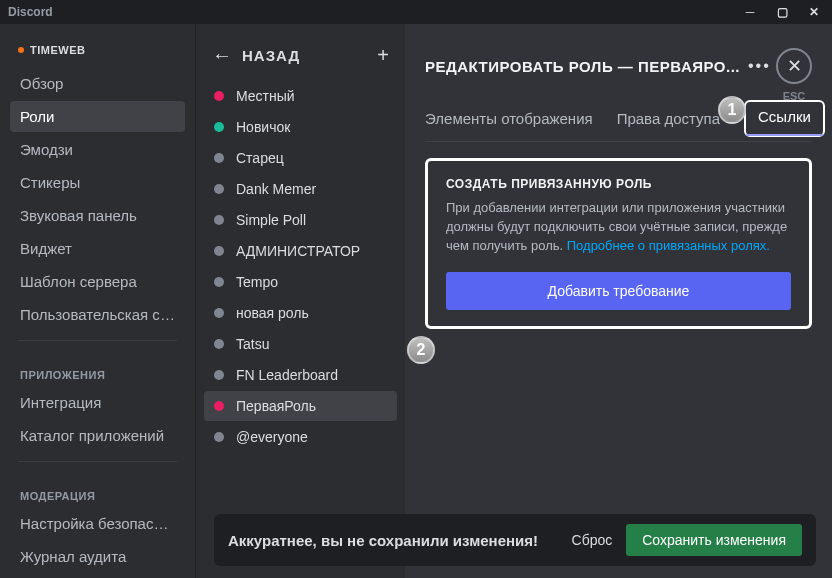 This screenshot has width=832, height=578. Describe the element at coordinates (300, 313) in the screenshot. I see `role-item: новая роль` at that location.